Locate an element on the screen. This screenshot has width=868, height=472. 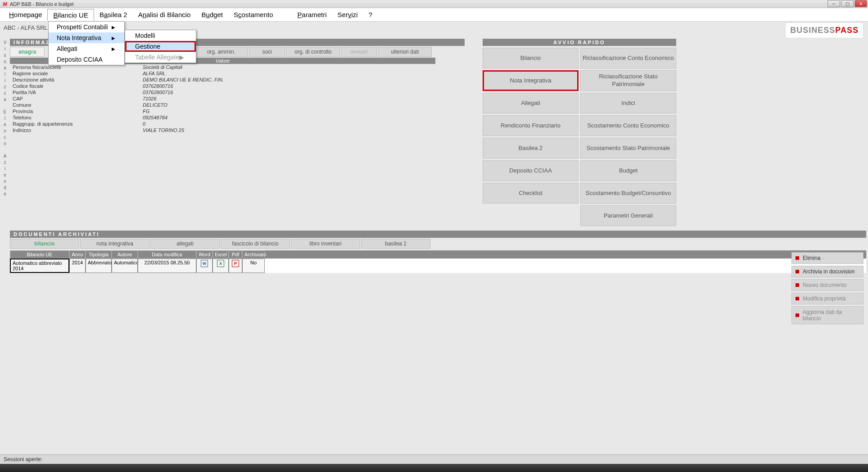
menu-servizi: Servizi is located at coordinates (348, 14).